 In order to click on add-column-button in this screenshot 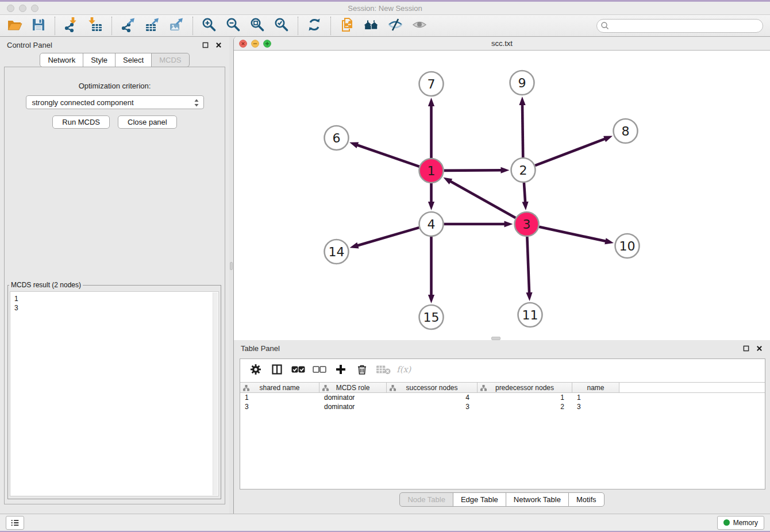, I will do `click(340, 371)`.